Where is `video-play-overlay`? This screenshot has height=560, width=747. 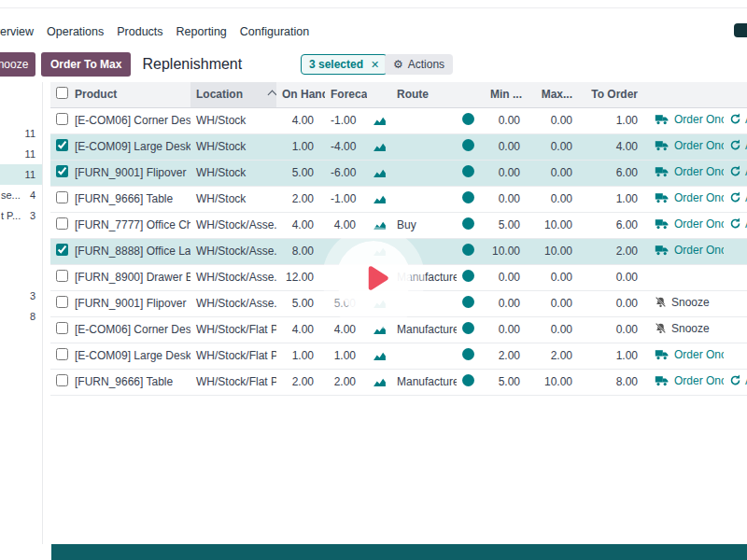 video-play-overlay is located at coordinates (374, 278).